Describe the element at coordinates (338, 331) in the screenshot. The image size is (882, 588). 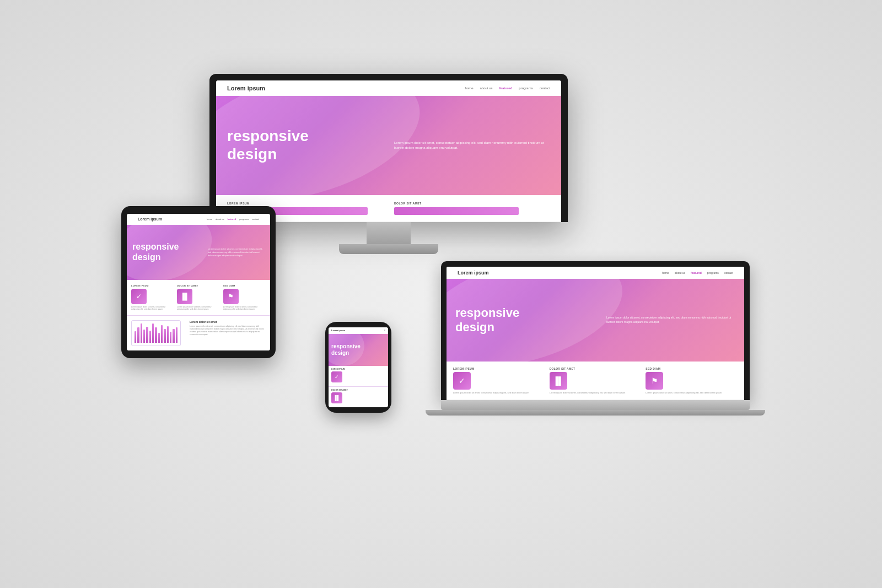
I see `phone-logo: Lorem ipsum` at that location.